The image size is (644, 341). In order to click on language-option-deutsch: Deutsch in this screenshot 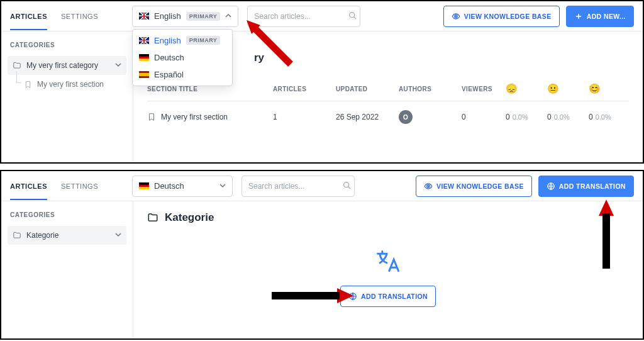, I will do `click(182, 58)`.